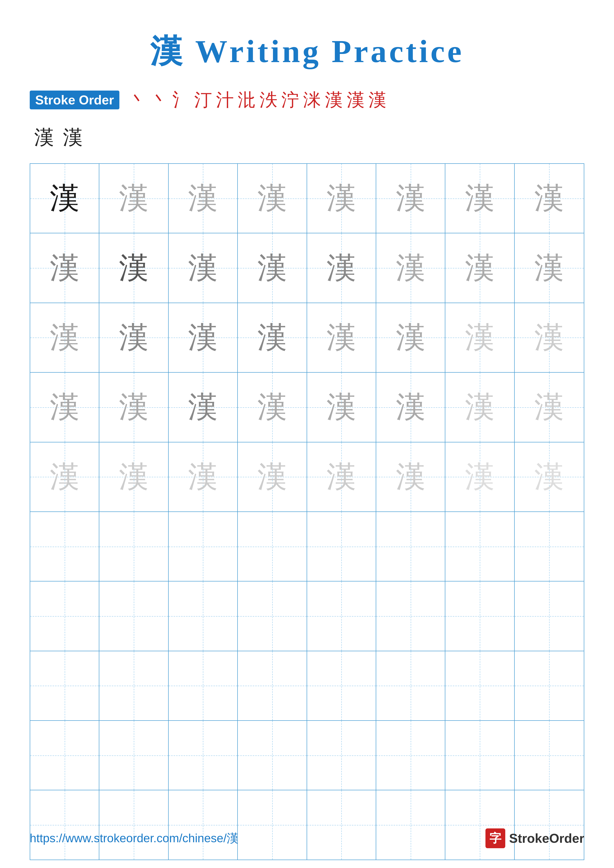 This screenshot has height=868, width=614. Describe the element at coordinates (272, 268) in the screenshot. I see `grid-cell-2-4: 漢` at that location.